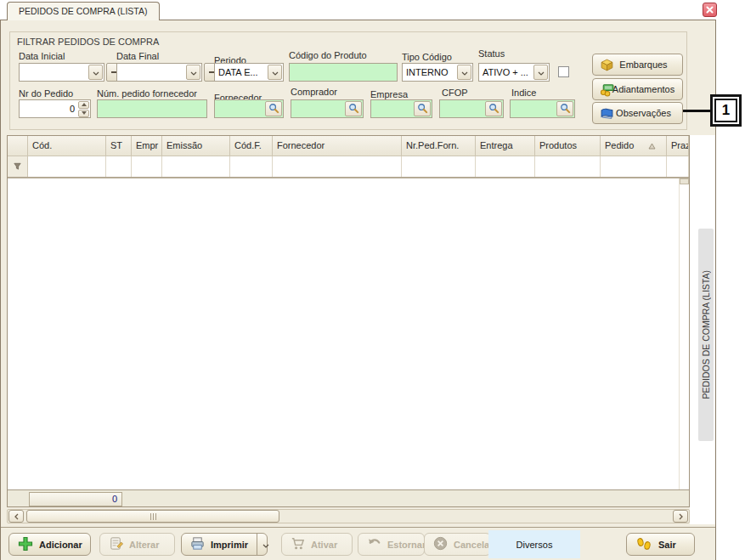 This screenshot has width=745, height=560. Describe the element at coordinates (83, 105) in the screenshot. I see `spin-up-button` at that location.